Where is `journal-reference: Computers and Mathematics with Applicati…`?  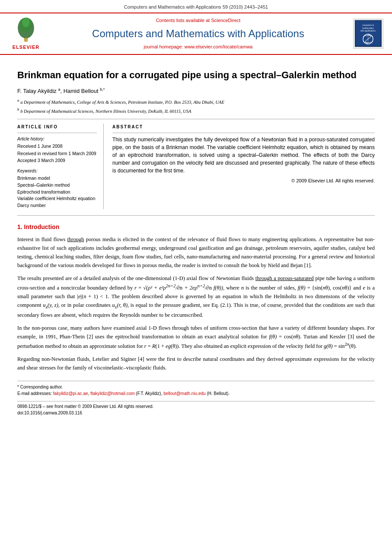
journal-reference: Computers and Mathematics with Applicati… is located at coordinates (196, 6).